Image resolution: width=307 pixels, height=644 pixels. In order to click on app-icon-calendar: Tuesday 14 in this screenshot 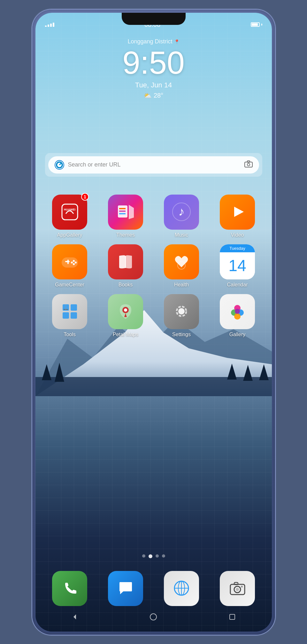, I will do `click(237, 262)`.